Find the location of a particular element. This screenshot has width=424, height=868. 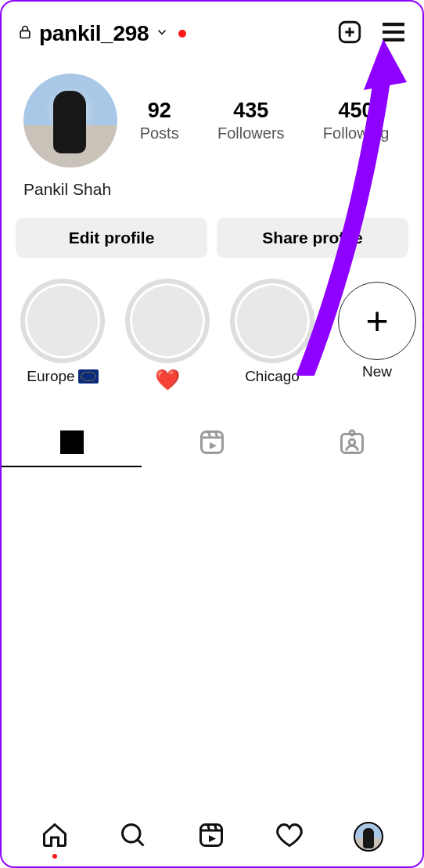

highlight-label: Europe is located at coordinates (63, 376).